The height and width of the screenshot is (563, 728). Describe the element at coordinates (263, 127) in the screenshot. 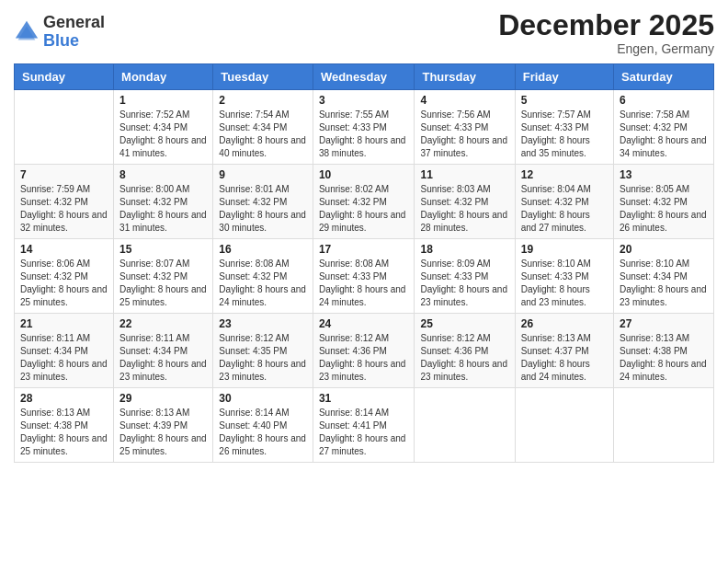

I see `calendar-cell: 2Sunrise: 7:54 AMSunset: 4:34 PMDaylight…` at that location.